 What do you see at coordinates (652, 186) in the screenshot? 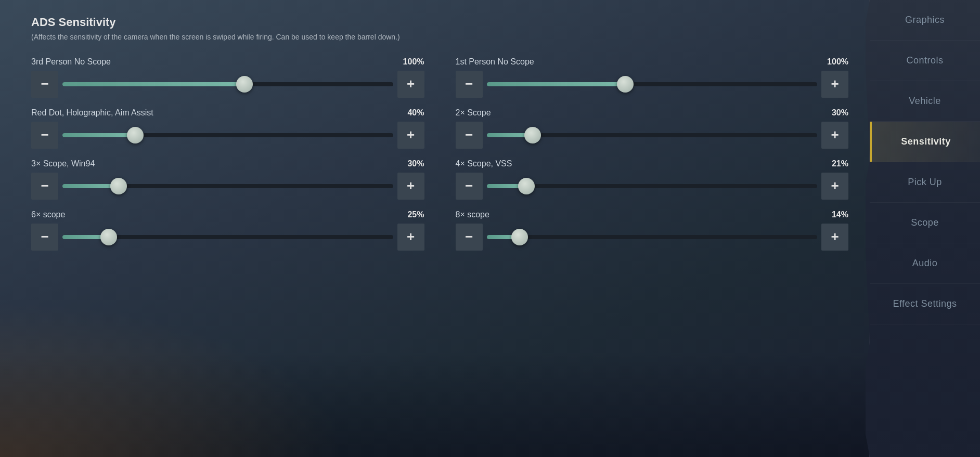
I see `slider-track-container-4x-scope-vss` at bounding box center [652, 186].